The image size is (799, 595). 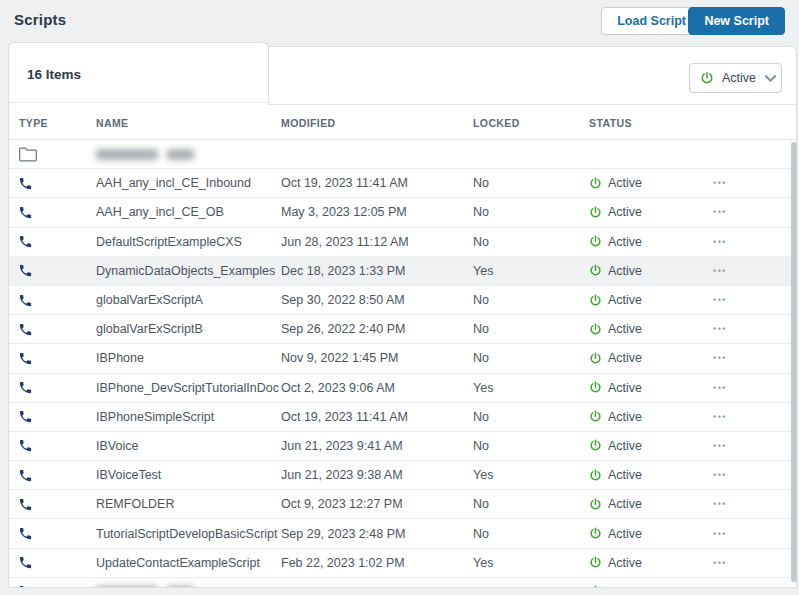 What do you see at coordinates (188, 388) in the screenshot?
I see `script-name: IBPhone_DevScriptTutorialInDoc` at bounding box center [188, 388].